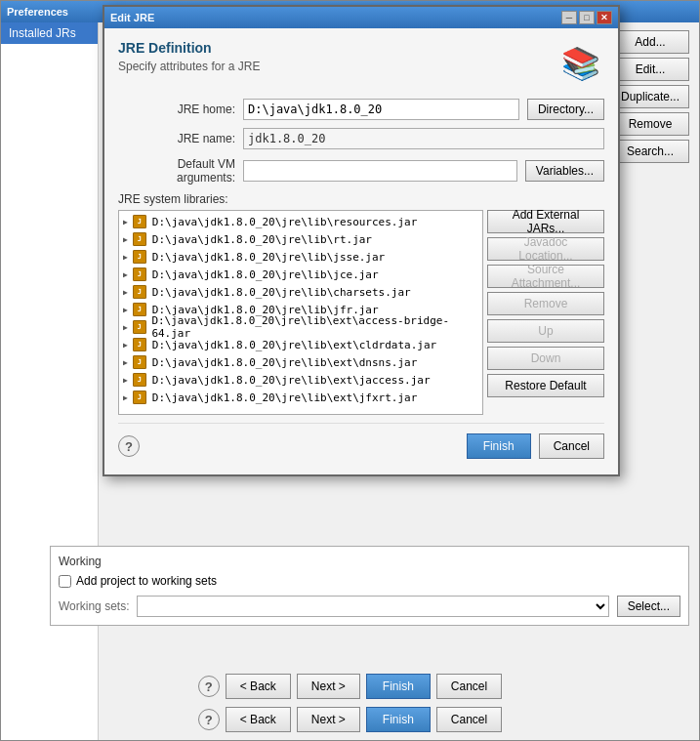 This screenshot has height=741, width=700. I want to click on add-external-jars-button: Add External JARs..., so click(546, 222).